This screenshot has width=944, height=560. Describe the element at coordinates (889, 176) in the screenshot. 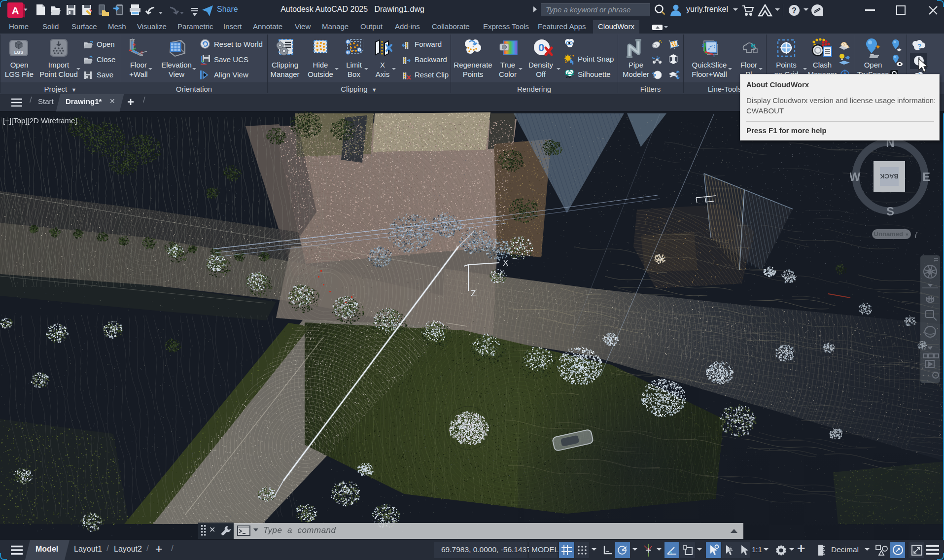

I see `svg-text: BACK` at that location.